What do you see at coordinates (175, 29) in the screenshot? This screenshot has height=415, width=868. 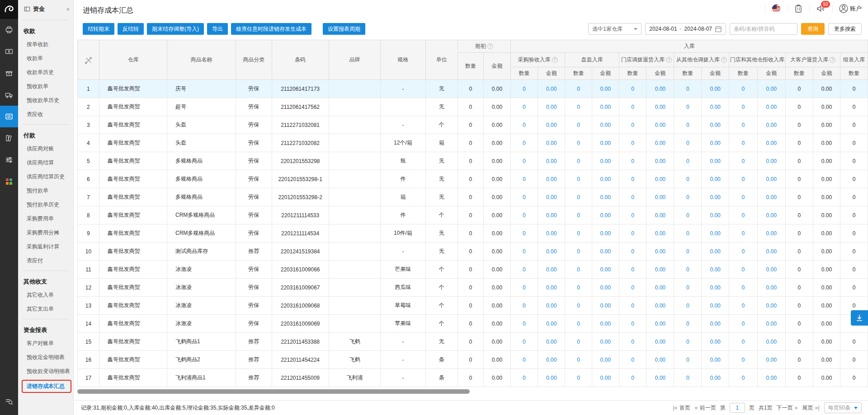 I see `toolbar-button: 期末结存调整(导入)` at bounding box center [175, 29].